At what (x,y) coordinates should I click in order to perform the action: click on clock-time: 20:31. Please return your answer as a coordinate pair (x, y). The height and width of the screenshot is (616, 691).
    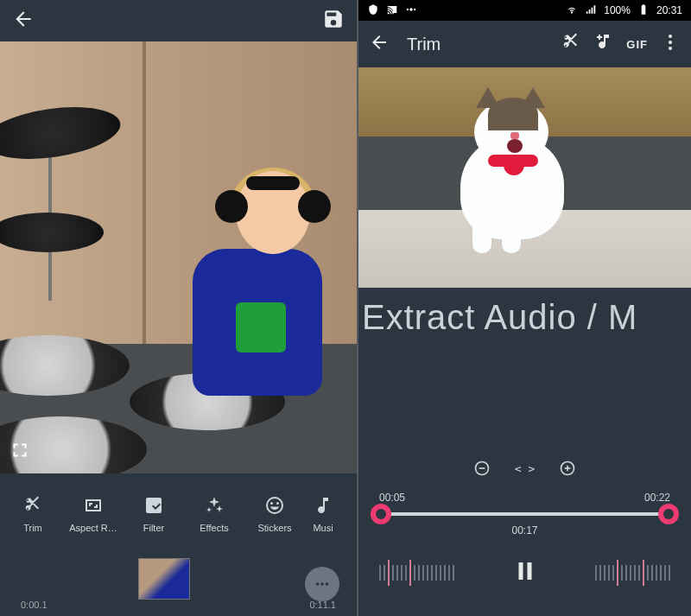
    Looking at the image, I should click on (669, 10).